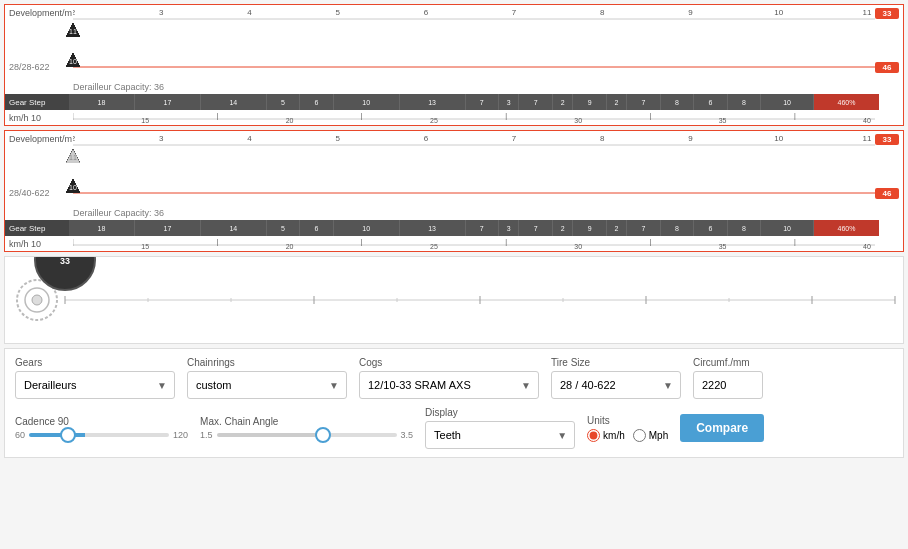  I want to click on display-control-group: Display Teeth Development Gear Ratio ▼, so click(500, 428).